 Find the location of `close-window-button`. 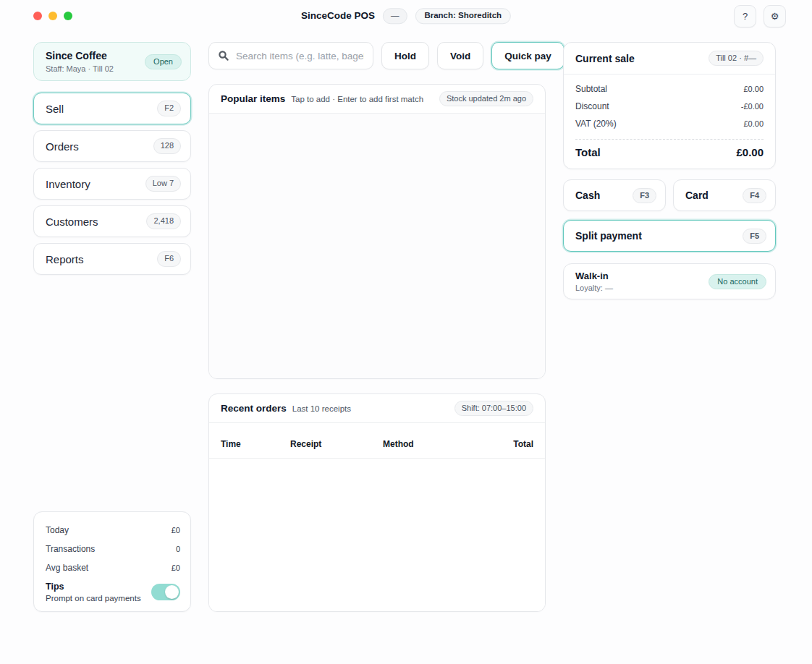

close-window-button is located at coordinates (38, 16).